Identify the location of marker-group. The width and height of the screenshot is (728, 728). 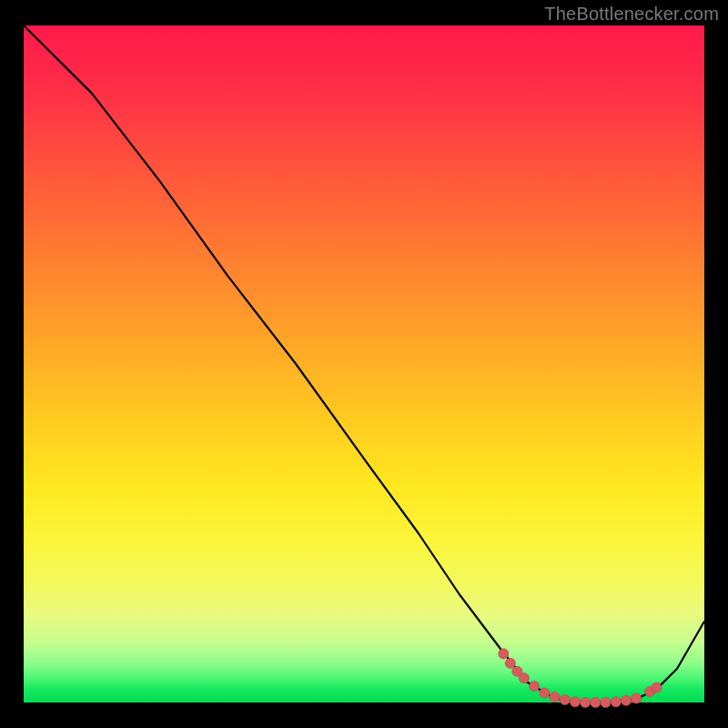
(581, 679).